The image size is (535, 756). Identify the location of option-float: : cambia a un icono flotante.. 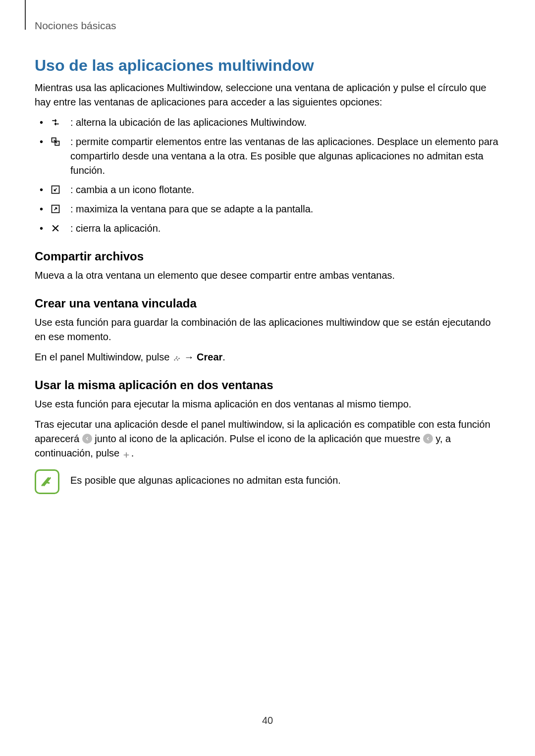
(274, 190).